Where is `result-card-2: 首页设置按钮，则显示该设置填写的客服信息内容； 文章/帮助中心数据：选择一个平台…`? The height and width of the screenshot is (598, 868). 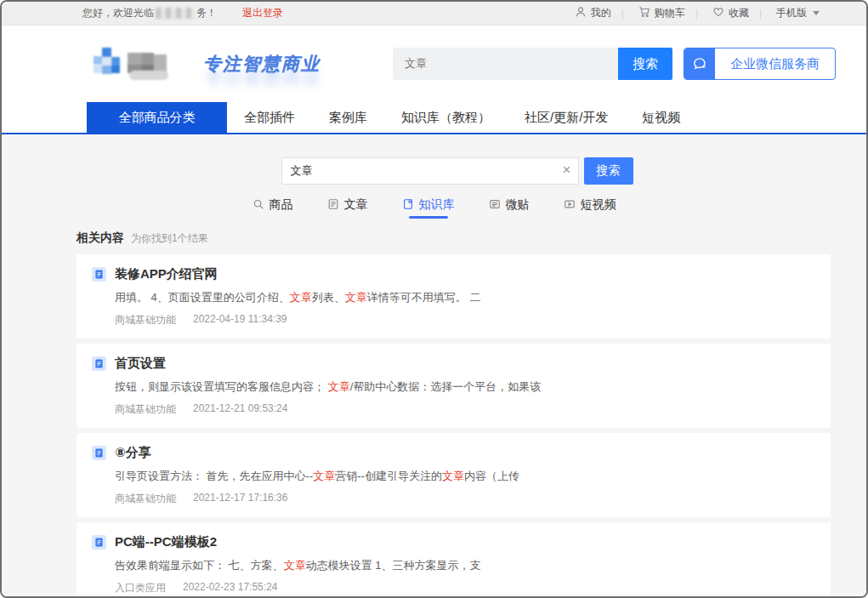 result-card-2: 首页设置按钮，则显示该设置填写的客服信息内容； 文章/帮助中心数据：选择一个平台… is located at coordinates (454, 386).